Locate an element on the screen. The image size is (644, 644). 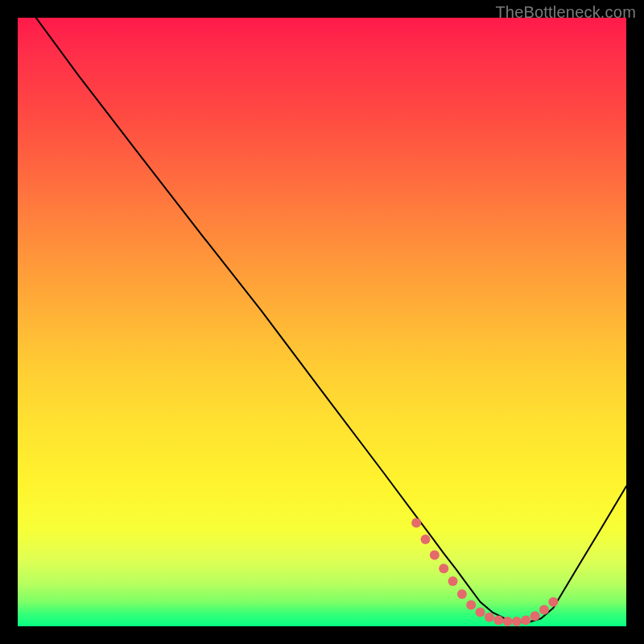
watermark-text: TheBottleneck.com is located at coordinates (565, 13).